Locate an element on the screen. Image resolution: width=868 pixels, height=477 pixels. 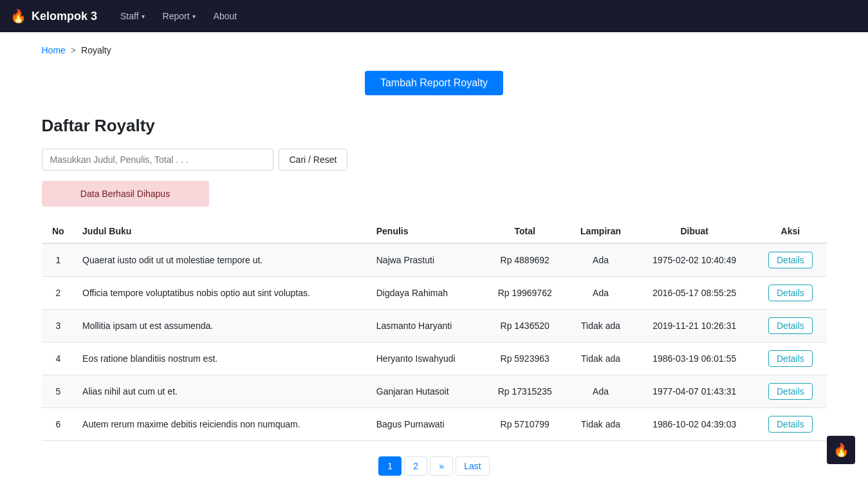
table-row: 1 Quaerat iusto odit ut ut molestiae tem… is located at coordinates (434, 260).